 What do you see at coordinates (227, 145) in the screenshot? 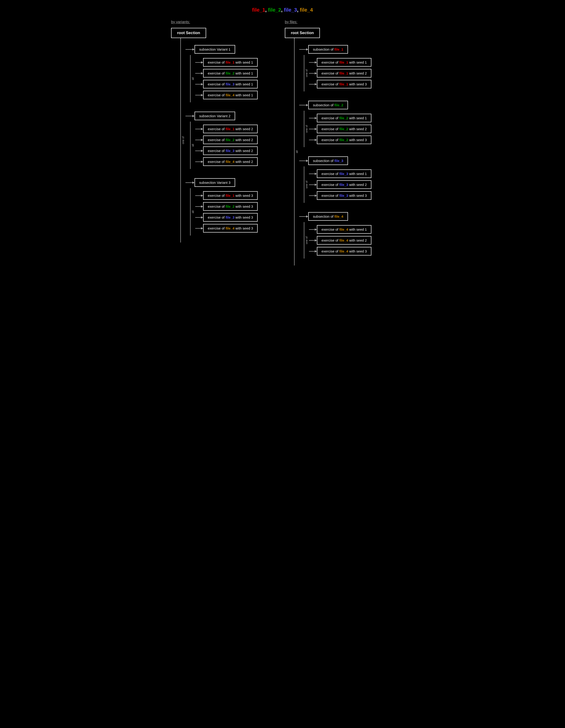
I see `exercise-list: exercise of file_1 with seed 2exercise o…` at bounding box center [227, 145].